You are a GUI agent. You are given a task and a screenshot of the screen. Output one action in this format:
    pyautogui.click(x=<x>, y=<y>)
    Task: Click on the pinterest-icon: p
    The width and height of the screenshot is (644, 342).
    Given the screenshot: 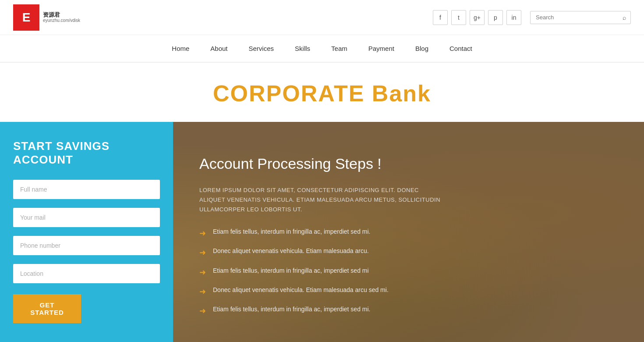 What is the action you would take?
    pyautogui.click(x=495, y=18)
    